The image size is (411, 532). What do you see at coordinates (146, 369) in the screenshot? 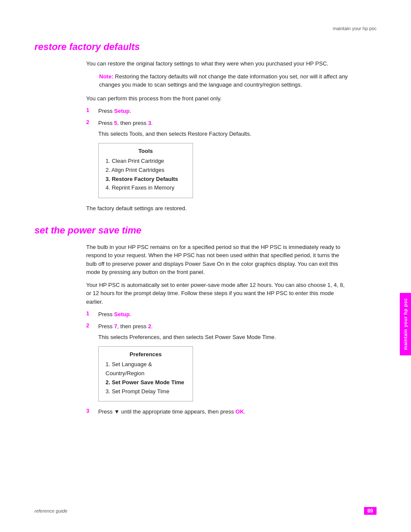
I see `pref-menu-item-1: 1. Set Language & Country/Region` at bounding box center [146, 369].